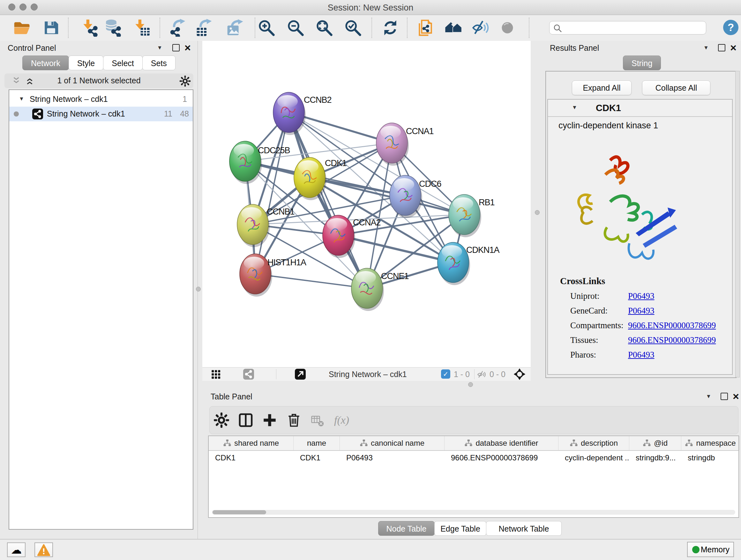 Image resolution: width=741 pixels, height=560 pixels. Describe the element at coordinates (216, 375) in the screenshot. I see `grid-view-icon` at that location.